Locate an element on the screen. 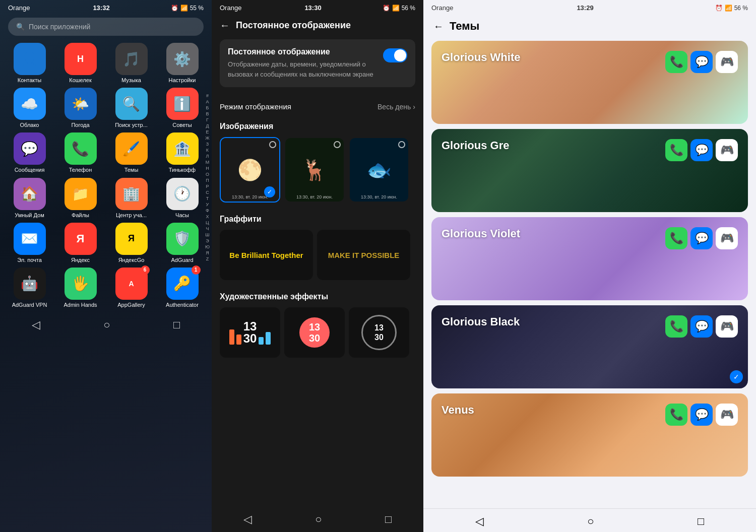 This screenshot has height=532, width=756. mode-row: Режим отображения Весь день › is located at coordinates (318, 107).